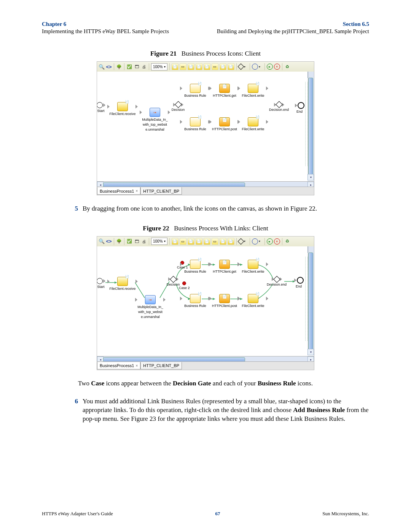  What do you see at coordinates (206, 228) in the screenshot?
I see `figure22-caption: Figure 22 Business Process With Links: C…` at bounding box center [206, 228].